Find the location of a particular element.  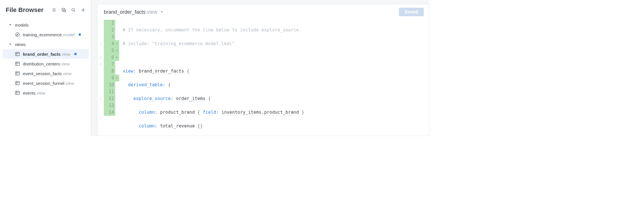

line-number: 12 is located at coordinates (110, 99).